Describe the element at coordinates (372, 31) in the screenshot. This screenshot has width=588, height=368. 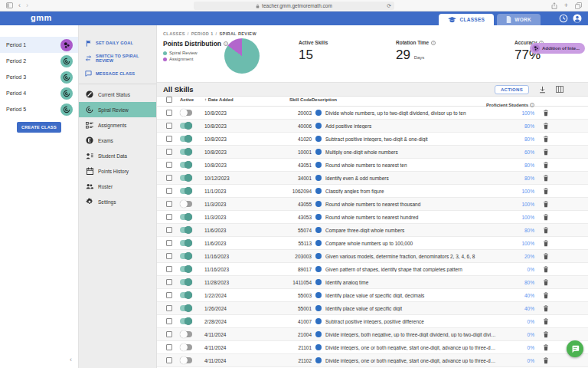
I see `breadcrumb: CLASSES/PERIOD 1/SPIRAL REVIEW` at that location.